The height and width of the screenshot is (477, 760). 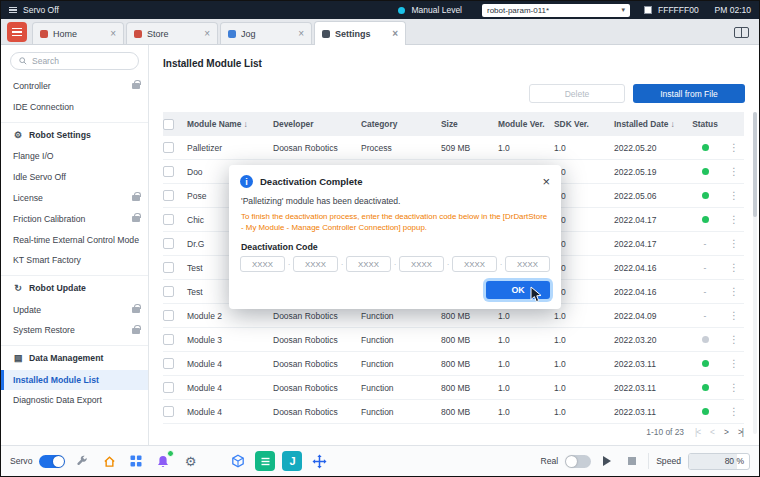 What do you see at coordinates (546, 182) in the screenshot?
I see `close-icon: ×` at bounding box center [546, 182].